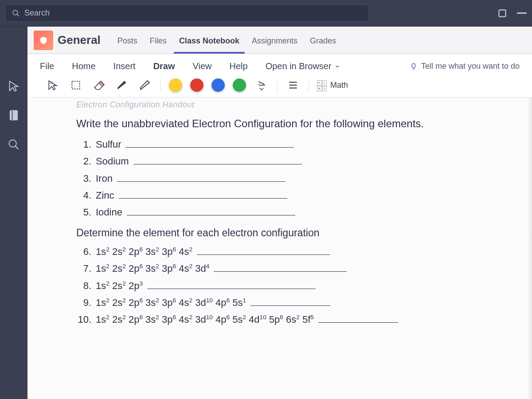 The image size is (532, 399). What do you see at coordinates (275, 43) in the screenshot?
I see `channel-tab-assignments: Assignments` at bounding box center [275, 43].